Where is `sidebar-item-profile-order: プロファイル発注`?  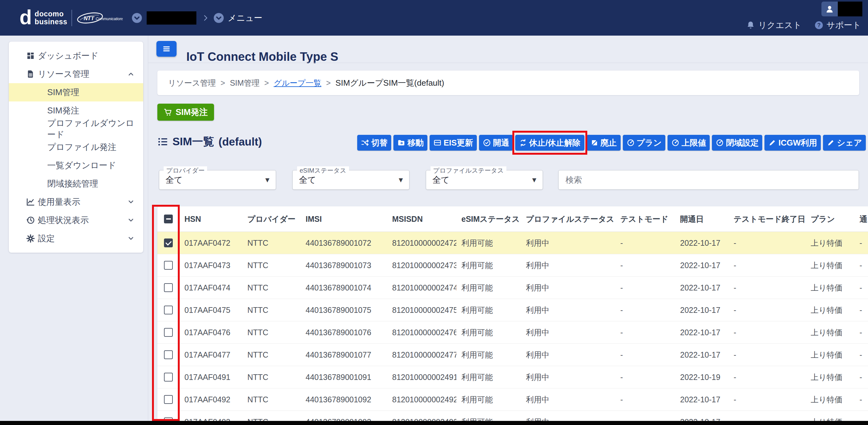 sidebar-item-profile-order: プロファイル発注 is located at coordinates (76, 147).